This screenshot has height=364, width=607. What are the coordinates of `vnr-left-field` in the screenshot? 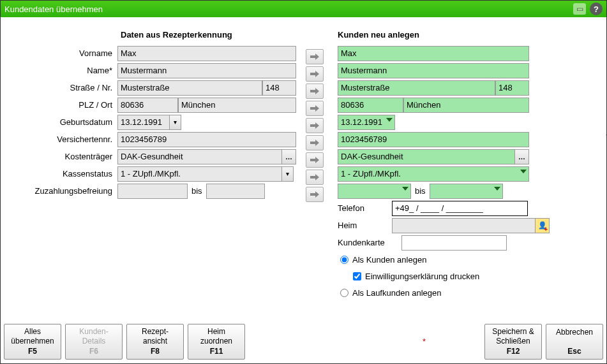 It's located at (207, 140).